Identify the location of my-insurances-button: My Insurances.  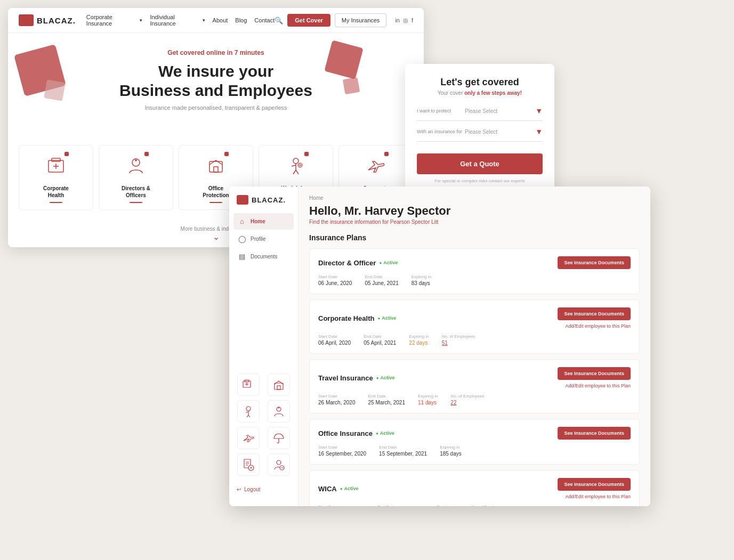
(361, 20).